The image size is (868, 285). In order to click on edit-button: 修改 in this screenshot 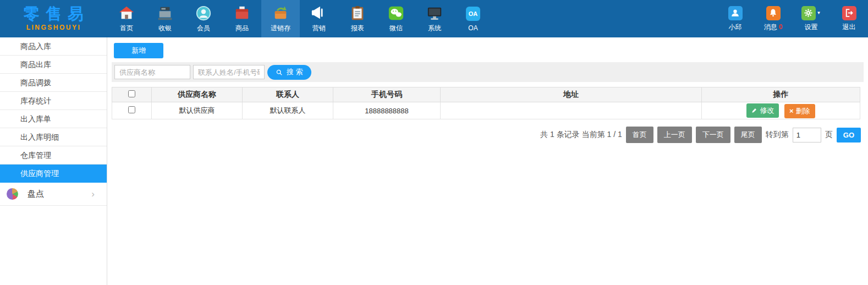, I will do `click(762, 111)`.